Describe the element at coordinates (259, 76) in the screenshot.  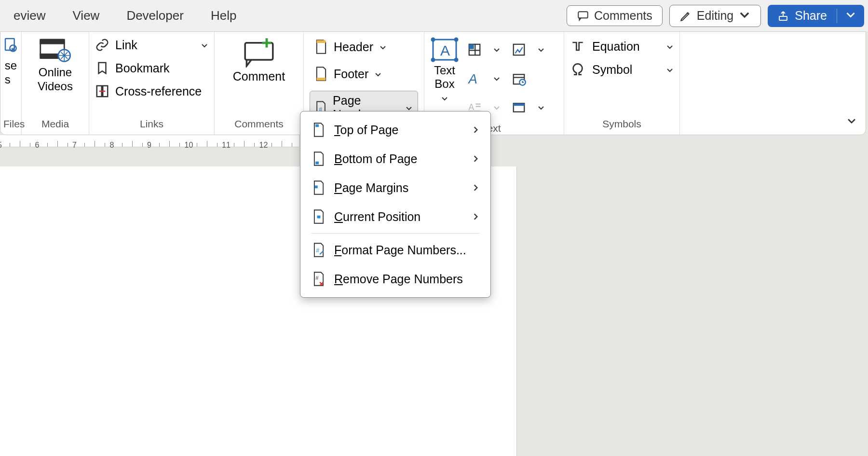
I see `comment-label: Comment` at that location.